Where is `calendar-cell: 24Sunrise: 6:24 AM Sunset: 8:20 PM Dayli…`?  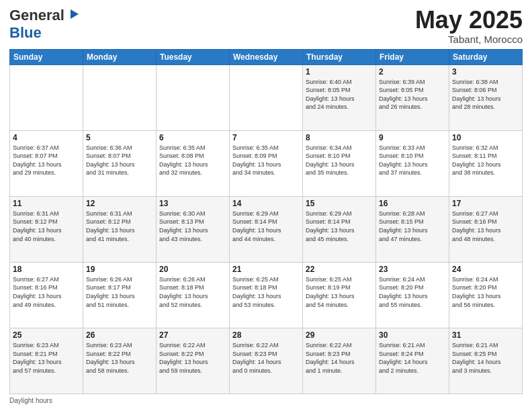 calendar-cell: 24Sunrise: 6:24 AM Sunset: 8:20 PM Dayli… is located at coordinates (486, 295).